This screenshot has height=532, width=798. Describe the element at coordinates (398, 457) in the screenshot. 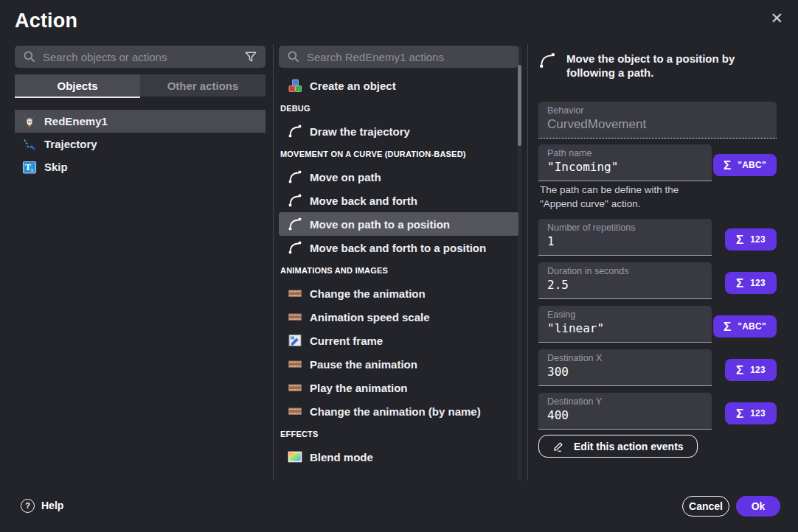

I see `action-item-blend-mode: Blend mode` at that location.